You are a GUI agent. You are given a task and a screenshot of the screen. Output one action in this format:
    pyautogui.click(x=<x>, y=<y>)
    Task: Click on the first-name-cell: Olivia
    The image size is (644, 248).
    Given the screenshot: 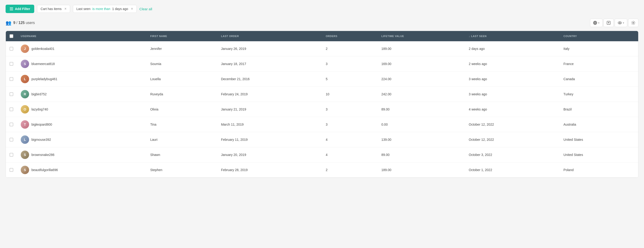 What is the action you would take?
    pyautogui.click(x=182, y=110)
    